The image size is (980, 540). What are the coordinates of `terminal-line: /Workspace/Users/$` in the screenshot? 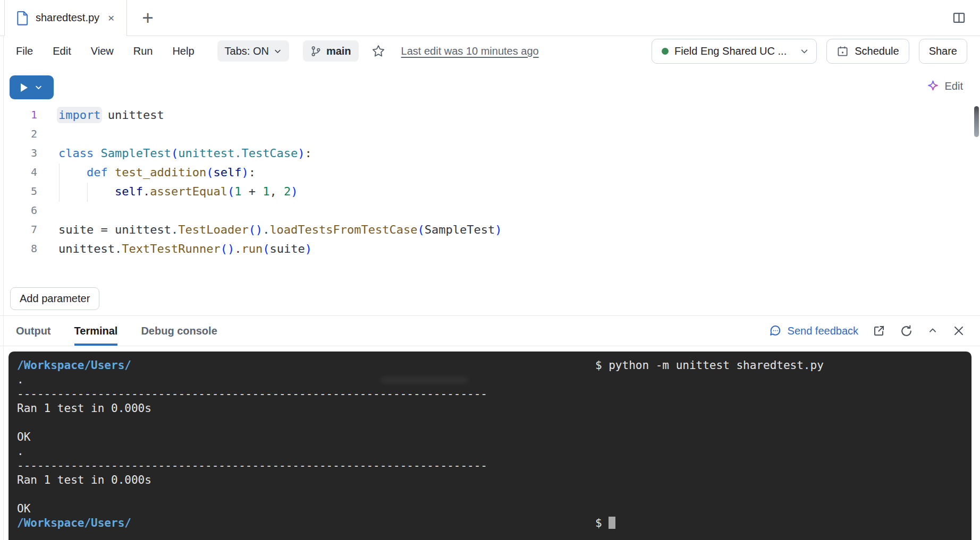 It's located at (490, 524).